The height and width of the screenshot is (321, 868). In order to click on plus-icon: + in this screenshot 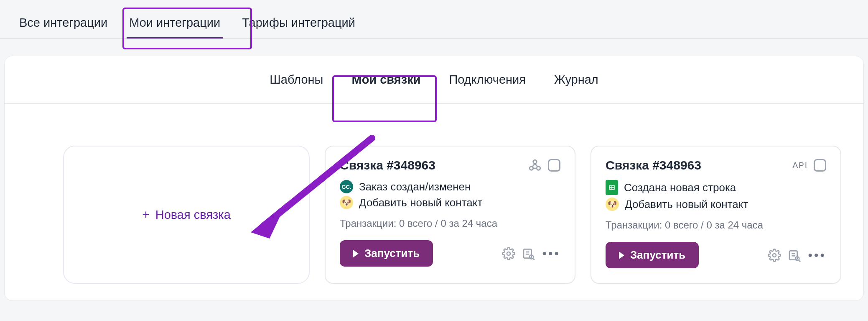, I will do `click(146, 215)`.